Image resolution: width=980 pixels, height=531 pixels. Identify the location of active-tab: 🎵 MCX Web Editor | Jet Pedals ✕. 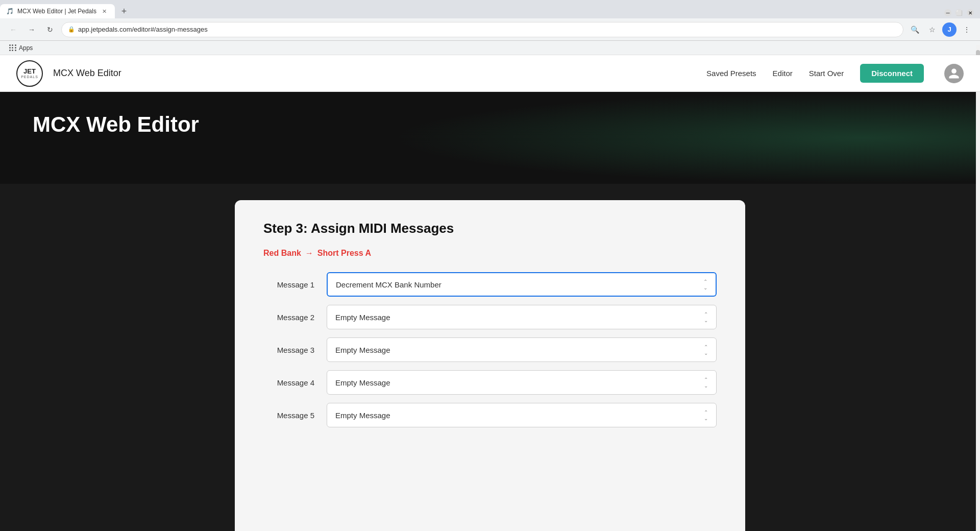
(57, 11).